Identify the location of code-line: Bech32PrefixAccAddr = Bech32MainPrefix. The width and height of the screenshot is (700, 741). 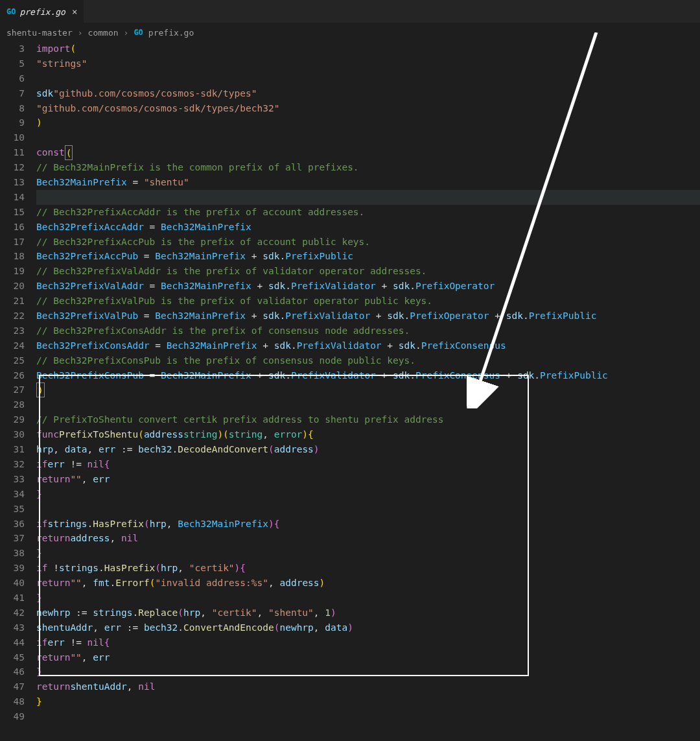
(368, 227).